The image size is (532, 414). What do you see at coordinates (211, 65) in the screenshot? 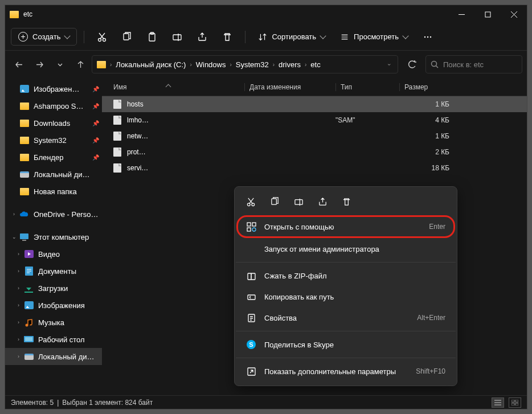
I see `breadcrumb: Windows` at bounding box center [211, 65].